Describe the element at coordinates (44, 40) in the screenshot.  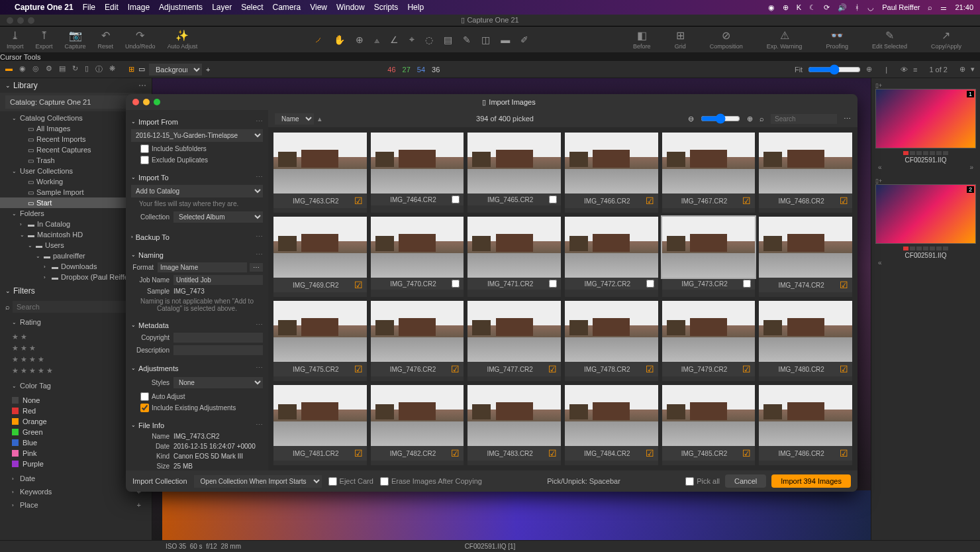
I see `export-button: ⤒Export` at that location.